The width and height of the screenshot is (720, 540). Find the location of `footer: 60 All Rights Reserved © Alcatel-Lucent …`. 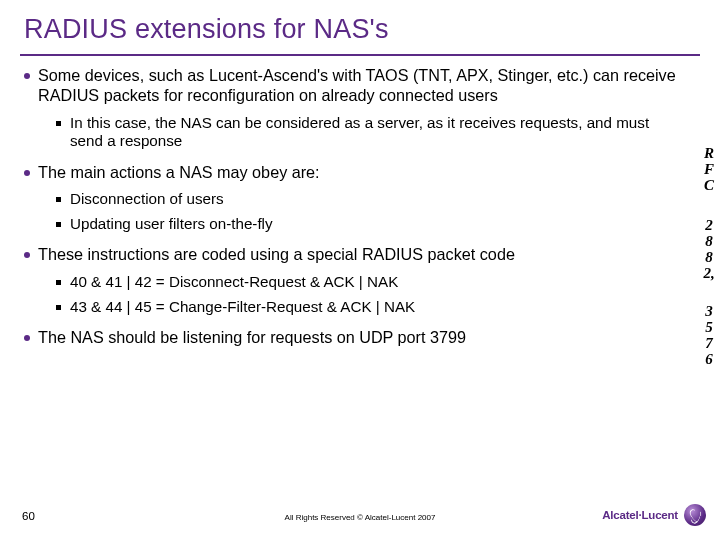

footer: 60 All Rights Reserved © Alcatel-Lucent … is located at coordinates (360, 518).